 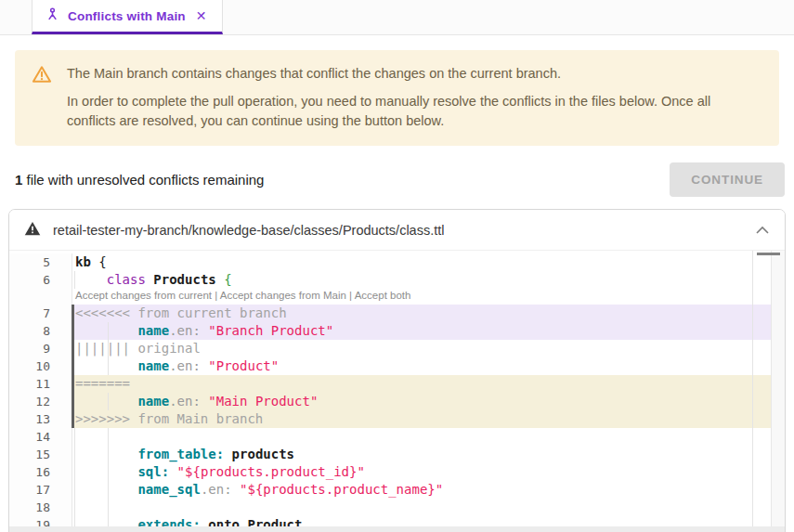 What do you see at coordinates (383, 295) in the screenshot?
I see `accept-both-link: Accept both` at bounding box center [383, 295].